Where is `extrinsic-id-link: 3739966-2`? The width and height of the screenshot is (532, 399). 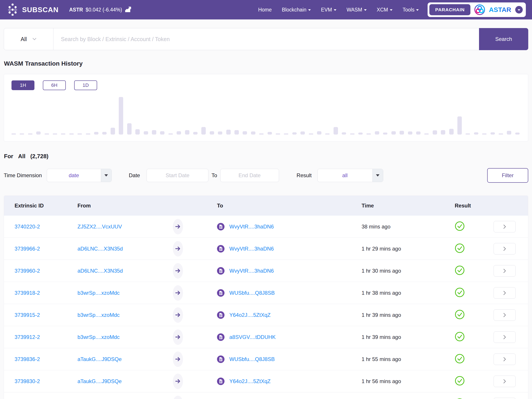 extrinsic-id-link: 3739966-2 is located at coordinates (27, 249).